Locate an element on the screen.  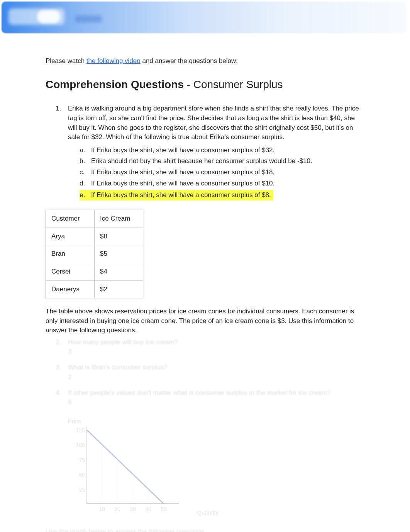
choice-letter: c. is located at coordinates (84, 172).